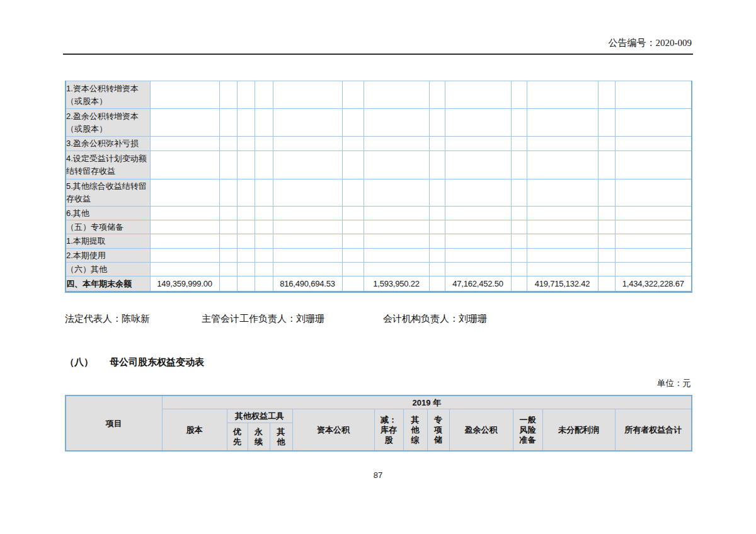 This screenshot has height=534, width=756. What do you see at coordinates (258, 437) in the screenshot?
I see `header-perpetual: 永续` at bounding box center [258, 437].